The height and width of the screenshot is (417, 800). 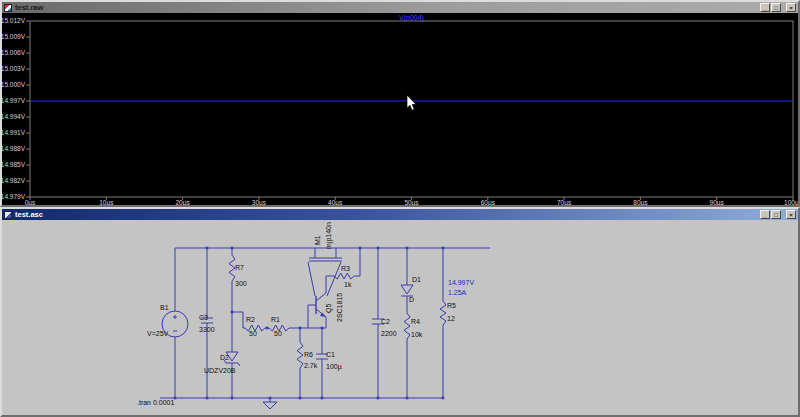 What do you see at coordinates (204, 318) in the screenshot?
I see `component-ref-label: C3` at bounding box center [204, 318].